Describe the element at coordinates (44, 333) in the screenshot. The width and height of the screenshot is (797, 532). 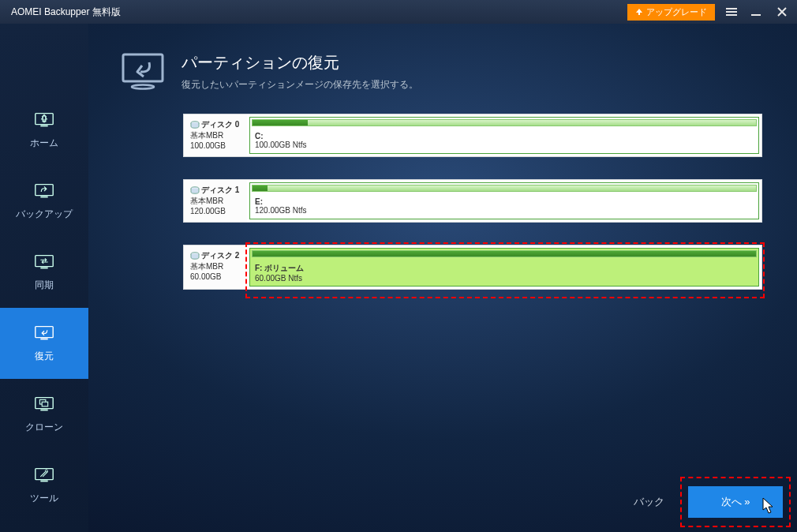
I see `restore-icon` at that location.